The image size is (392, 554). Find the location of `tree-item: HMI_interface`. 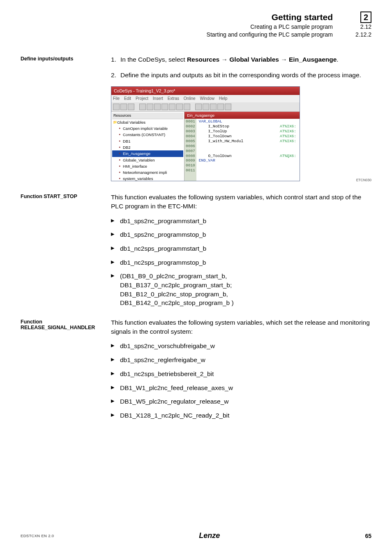

tree-item: HMI_interface is located at coordinates (148, 166).